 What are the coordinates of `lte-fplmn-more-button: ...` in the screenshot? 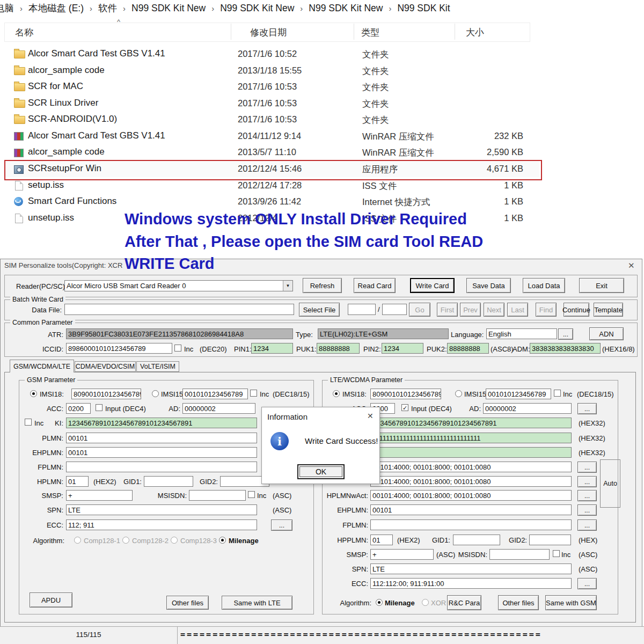 It's located at (587, 525).